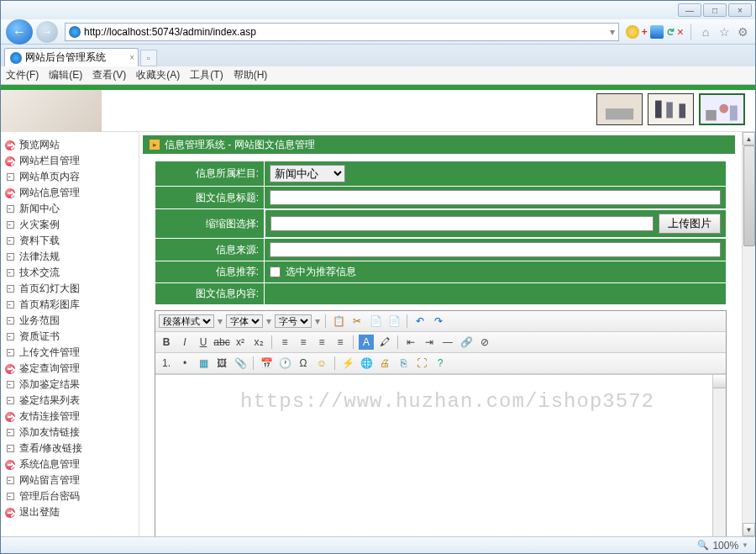  I want to click on forward-button: →, so click(47, 32).